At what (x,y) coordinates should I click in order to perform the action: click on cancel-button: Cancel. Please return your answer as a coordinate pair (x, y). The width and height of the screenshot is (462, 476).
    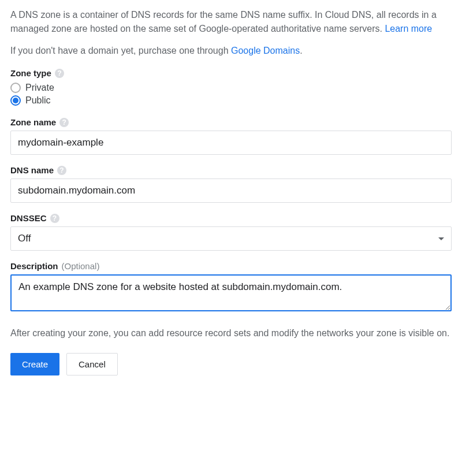
    Looking at the image, I should click on (92, 364).